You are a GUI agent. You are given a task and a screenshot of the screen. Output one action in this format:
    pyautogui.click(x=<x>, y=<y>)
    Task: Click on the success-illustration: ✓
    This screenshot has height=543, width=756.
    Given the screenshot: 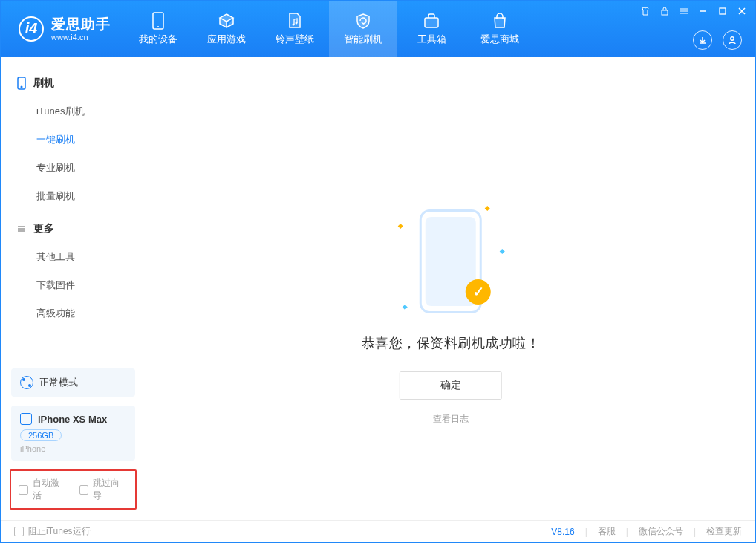 What is the action you would take?
    pyautogui.click(x=451, y=261)
    